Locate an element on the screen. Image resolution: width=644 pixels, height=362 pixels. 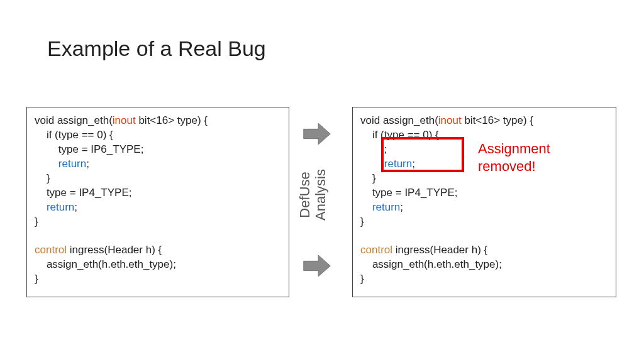
slide-title: Example of a Real Bug is located at coordinates (157, 49).